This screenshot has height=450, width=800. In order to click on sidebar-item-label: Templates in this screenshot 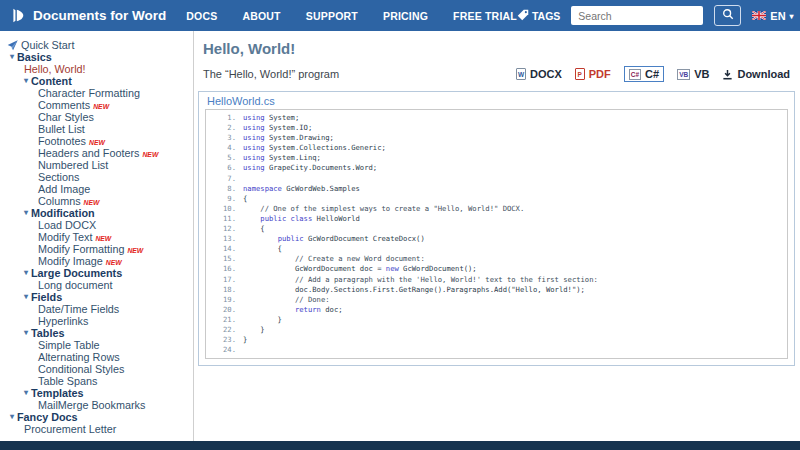, I will do `click(58, 393)`.